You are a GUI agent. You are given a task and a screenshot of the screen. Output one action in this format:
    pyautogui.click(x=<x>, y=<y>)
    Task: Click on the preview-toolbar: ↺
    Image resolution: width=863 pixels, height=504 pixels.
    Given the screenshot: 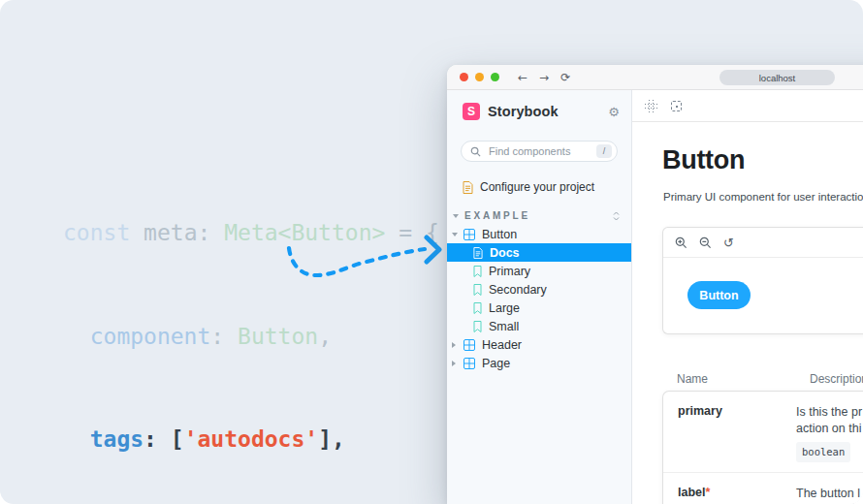 What is the action you would take?
    pyautogui.click(x=763, y=242)
    